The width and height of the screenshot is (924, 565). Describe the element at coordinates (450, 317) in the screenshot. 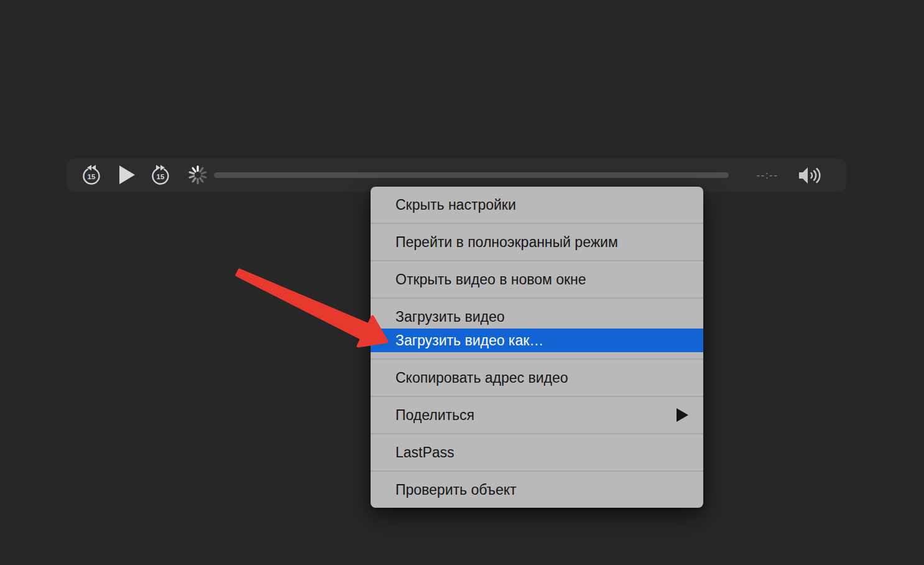

I see `menu-item-label: Загрузить видео` at that location.